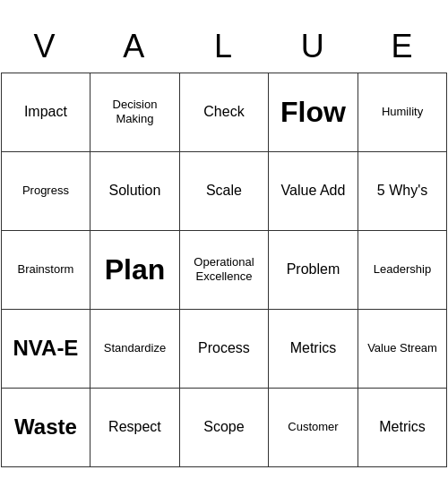 This screenshot has width=448, height=487. I want to click on cell-r3-c2: Process, so click(224, 348).